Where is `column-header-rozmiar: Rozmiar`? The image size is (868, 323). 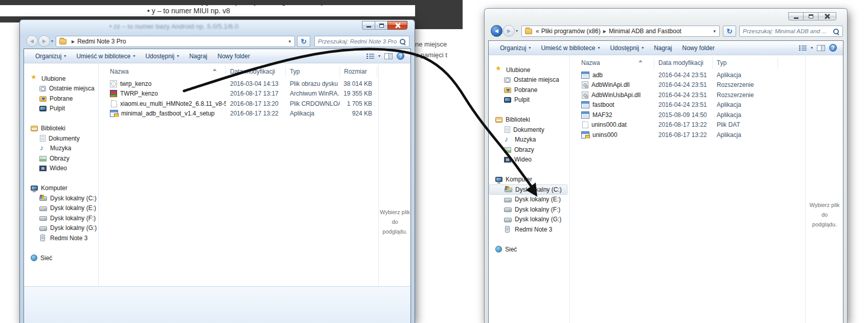 column-header-rozmiar: Rozmiar is located at coordinates (359, 72).